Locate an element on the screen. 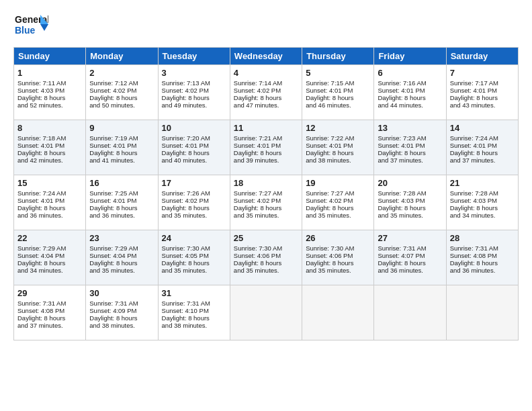  calendar-cell: 19Sunrise: 7:27 AMSunset: 4:02 PMDayligh… is located at coordinates (339, 203).